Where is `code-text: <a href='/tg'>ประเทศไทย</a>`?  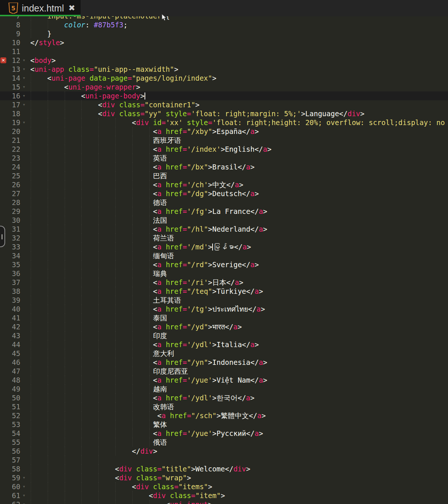
code-text: <a href='/tg'>ประเทศไทย</a> is located at coordinates (209, 309).